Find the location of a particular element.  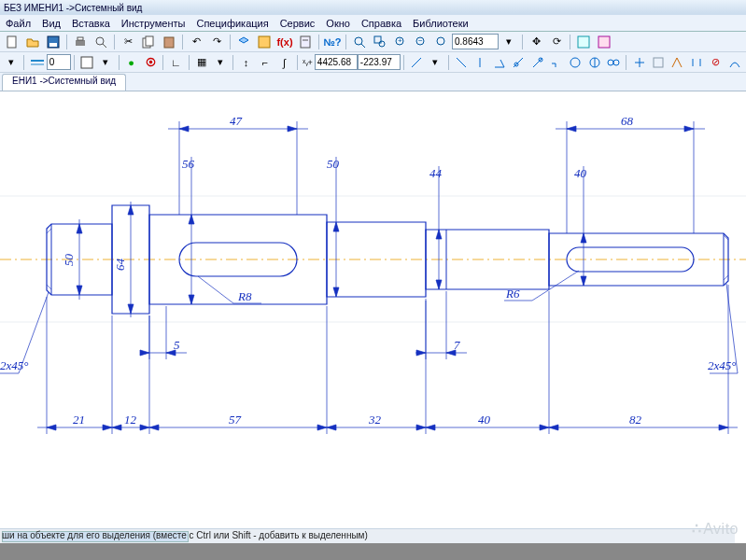

tool-8-icon is located at coordinates (595, 63).